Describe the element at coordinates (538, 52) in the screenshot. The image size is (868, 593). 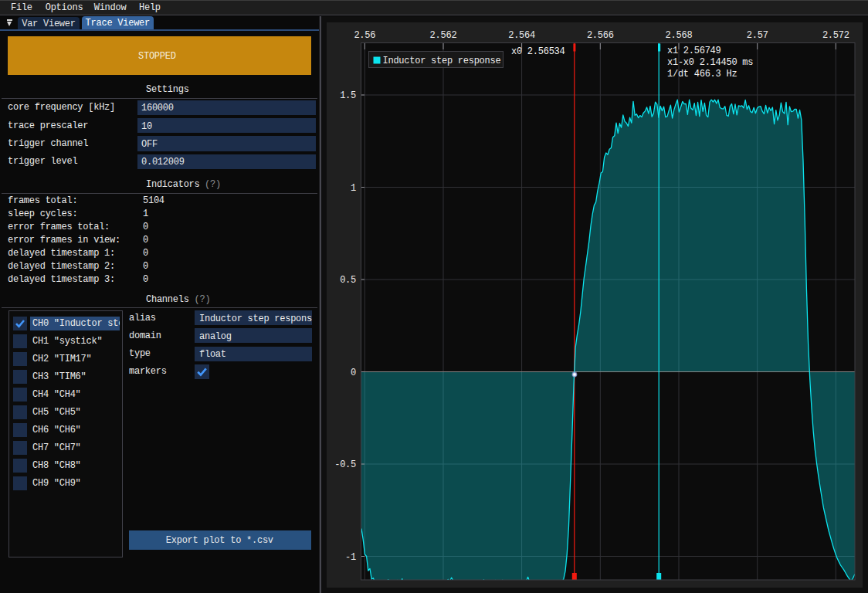
I see `svg-text: x0 2.56534` at that location.